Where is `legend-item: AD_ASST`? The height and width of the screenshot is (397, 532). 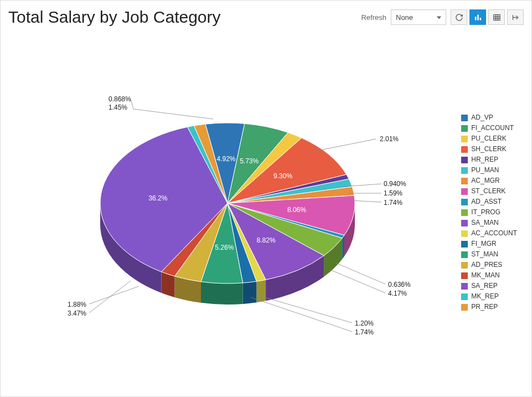 legend-item: AD_ASST is located at coordinates (489, 202).